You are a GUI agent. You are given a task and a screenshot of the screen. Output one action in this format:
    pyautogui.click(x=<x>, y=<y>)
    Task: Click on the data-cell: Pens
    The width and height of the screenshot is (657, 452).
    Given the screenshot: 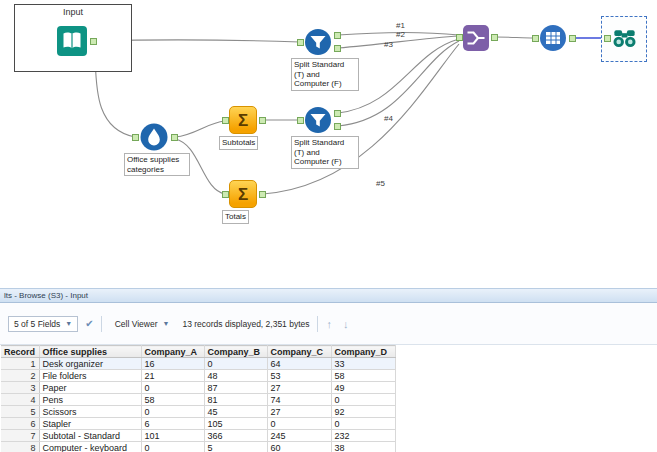 What is the action you would take?
    pyautogui.click(x=90, y=400)
    